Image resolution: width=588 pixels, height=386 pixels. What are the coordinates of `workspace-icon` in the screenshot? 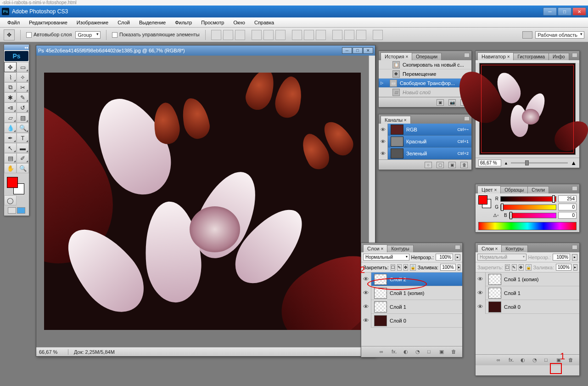 It's located at (527, 35).